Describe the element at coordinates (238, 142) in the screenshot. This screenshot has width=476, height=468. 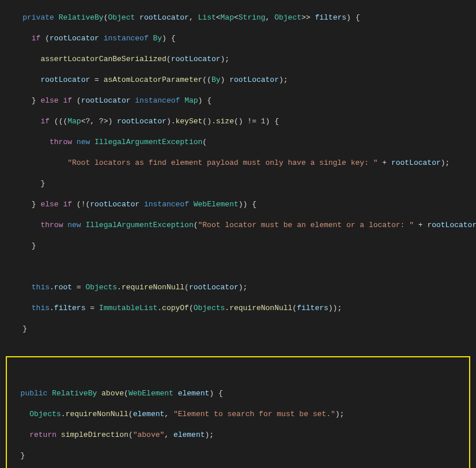
I see `code-line: throw new IllegalArgumentException(` at that location.